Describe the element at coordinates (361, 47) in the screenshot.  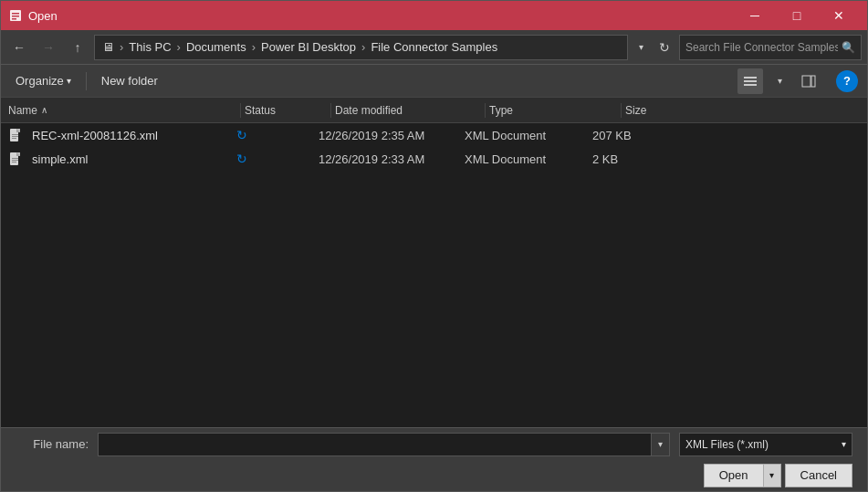
I see `address-path: 🖥 › This PC › Documents › Power BI Deskt…` at that location.